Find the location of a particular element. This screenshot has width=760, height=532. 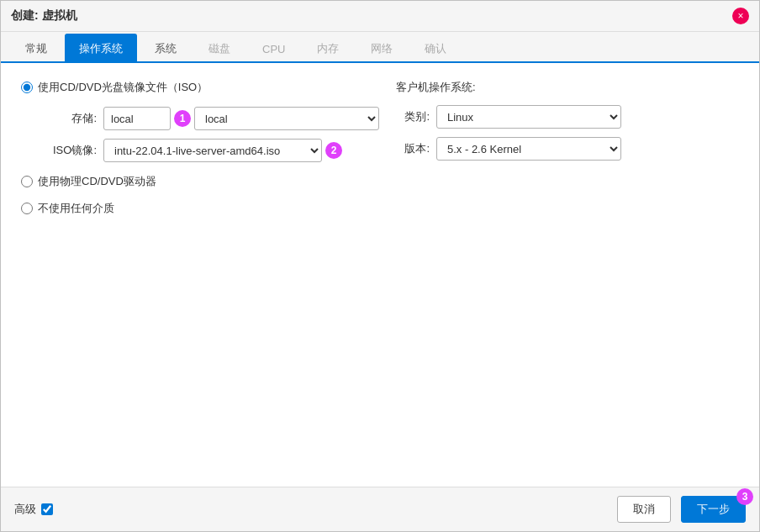

iso-label: ISO镜像: is located at coordinates (67, 150).